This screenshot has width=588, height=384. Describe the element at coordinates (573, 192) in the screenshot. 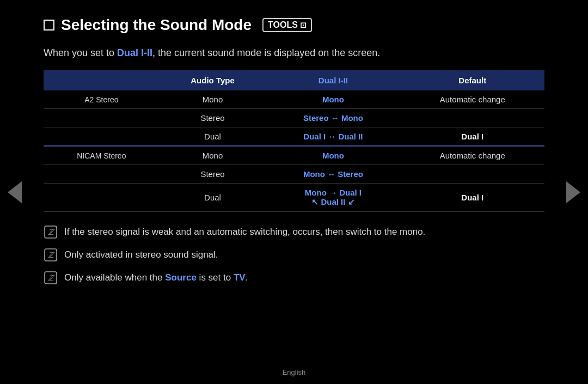

I see `right-arrow-icon` at that location.